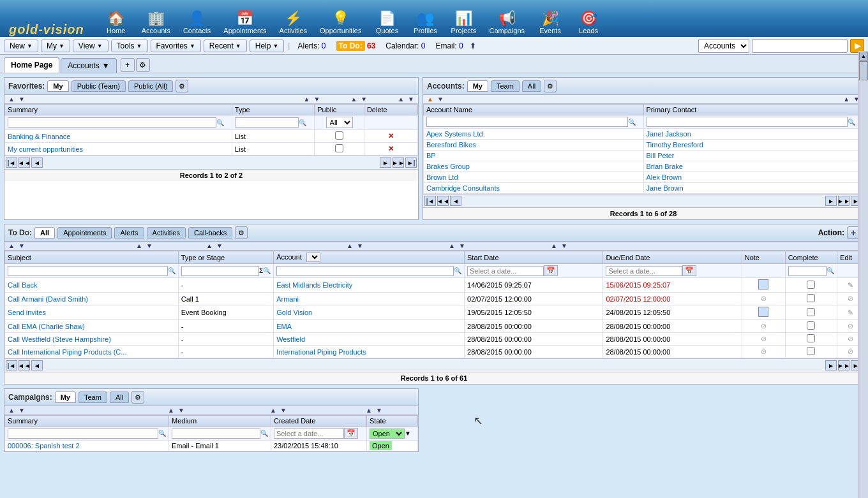  Describe the element at coordinates (462, 246) in the screenshot. I see `todo-due-down: ▼` at that location.